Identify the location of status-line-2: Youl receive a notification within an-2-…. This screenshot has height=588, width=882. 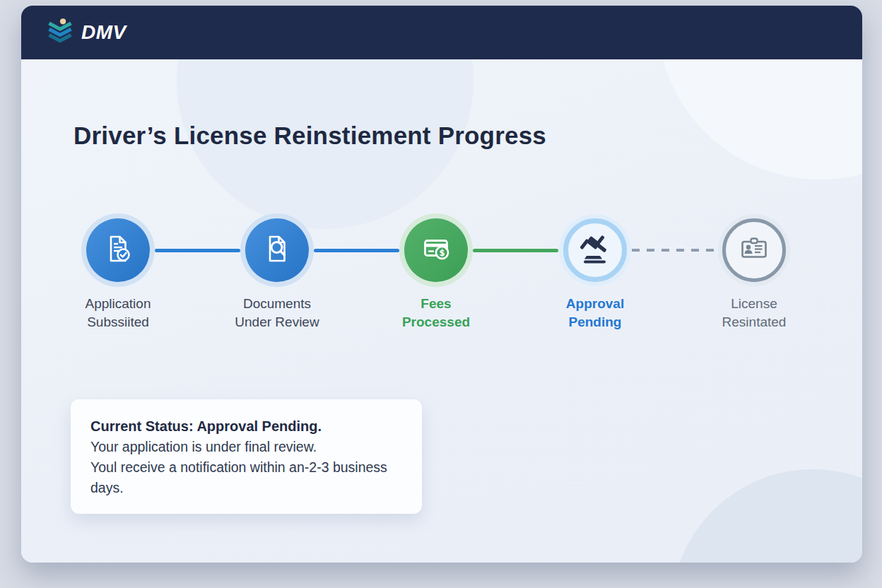
(246, 478).